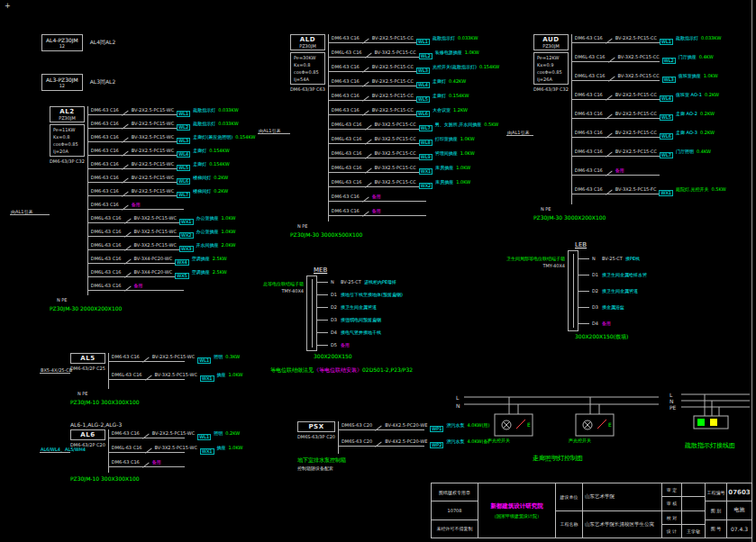 Image resolution: width=756 pixels, height=542 pixels. What do you see at coordinates (535, 258) in the screenshot?
I see `earth-bar-label: 卫生间局部等电位联结端子箱` at bounding box center [535, 258].